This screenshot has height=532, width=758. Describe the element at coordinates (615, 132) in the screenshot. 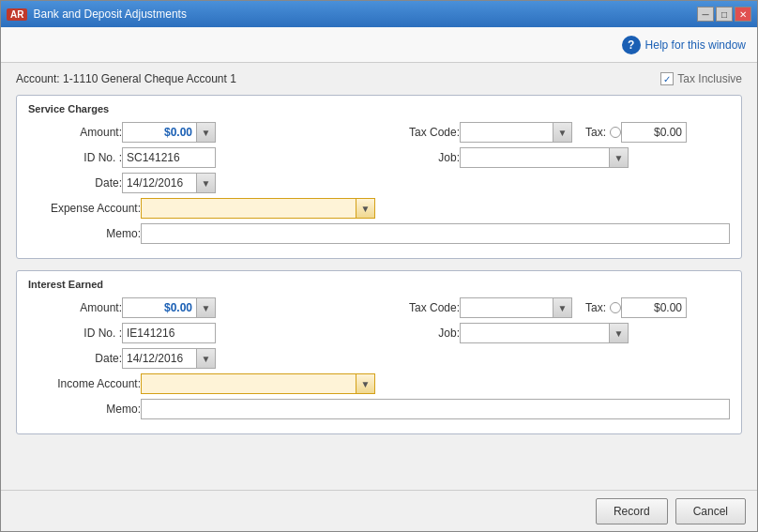

I see `sc-tax-radio` at that location.